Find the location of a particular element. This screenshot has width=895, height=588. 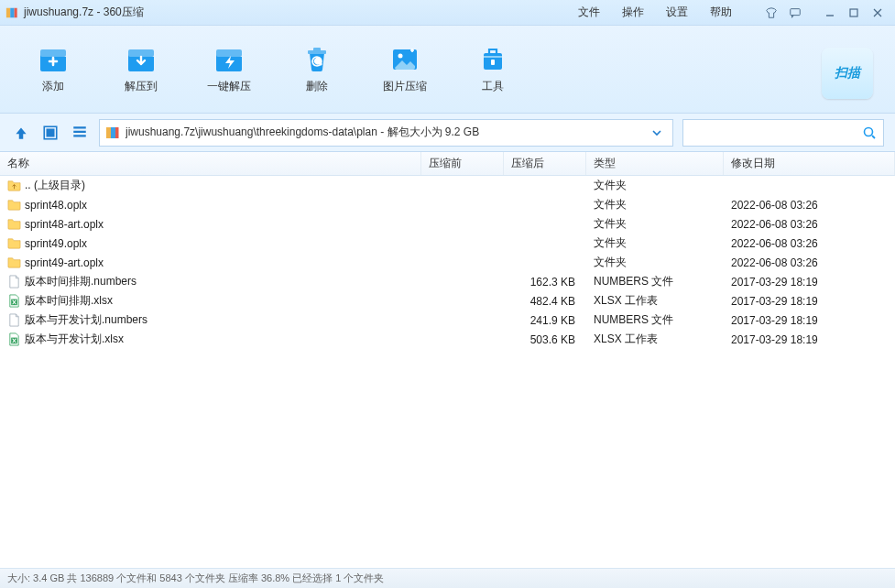

file-name: sprint49-art.oplx is located at coordinates (64, 263).